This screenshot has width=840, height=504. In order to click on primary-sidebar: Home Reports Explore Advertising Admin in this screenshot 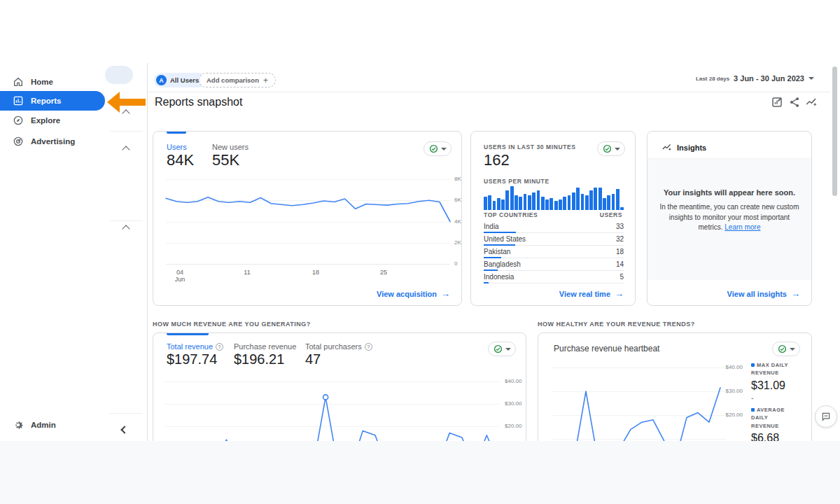, I will do `click(52, 252)`.